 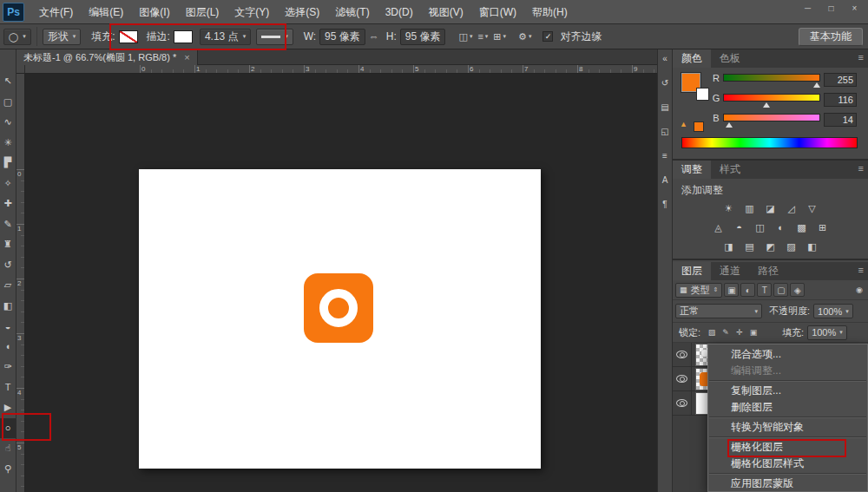 What do you see at coordinates (788, 484) in the screenshot?
I see `menu-item-apply-layer-mask: 应用图层蒙版` at bounding box center [788, 484].